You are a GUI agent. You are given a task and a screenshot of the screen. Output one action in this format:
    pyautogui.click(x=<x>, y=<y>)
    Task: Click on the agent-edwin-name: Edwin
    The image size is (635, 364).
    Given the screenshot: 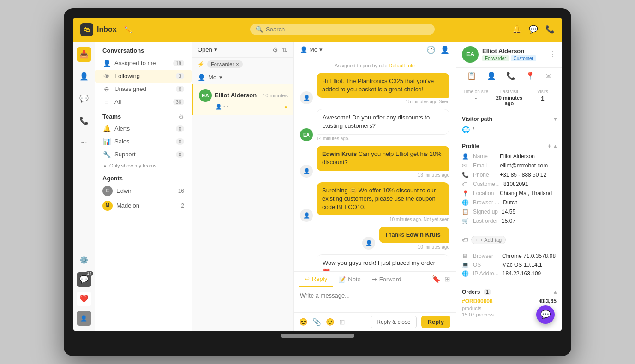 What is the action you would take?
    pyautogui.click(x=125, y=191)
    